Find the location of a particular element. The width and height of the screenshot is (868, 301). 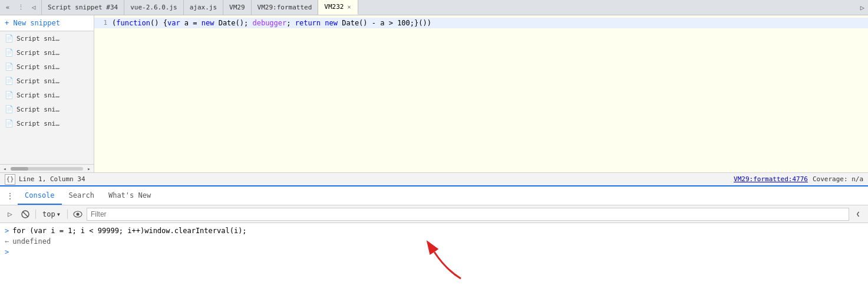

filter-right-icon: ❮ is located at coordinates (858, 214).